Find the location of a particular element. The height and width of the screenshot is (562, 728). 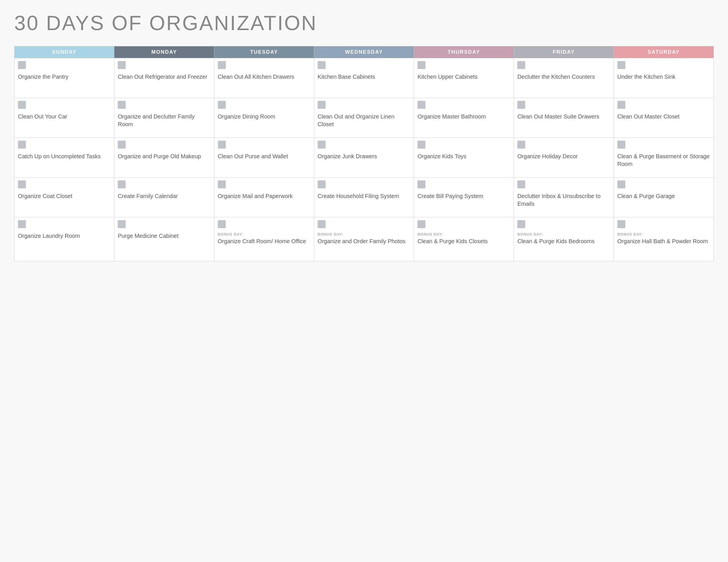

day-task-text: Clean Out Purse and Wallet is located at coordinates (264, 157).